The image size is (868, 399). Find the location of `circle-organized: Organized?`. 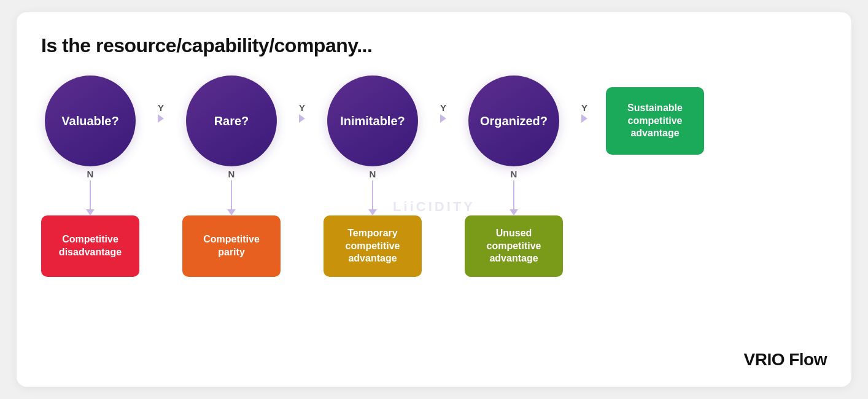

circle-organized: Organized? is located at coordinates (514, 121).